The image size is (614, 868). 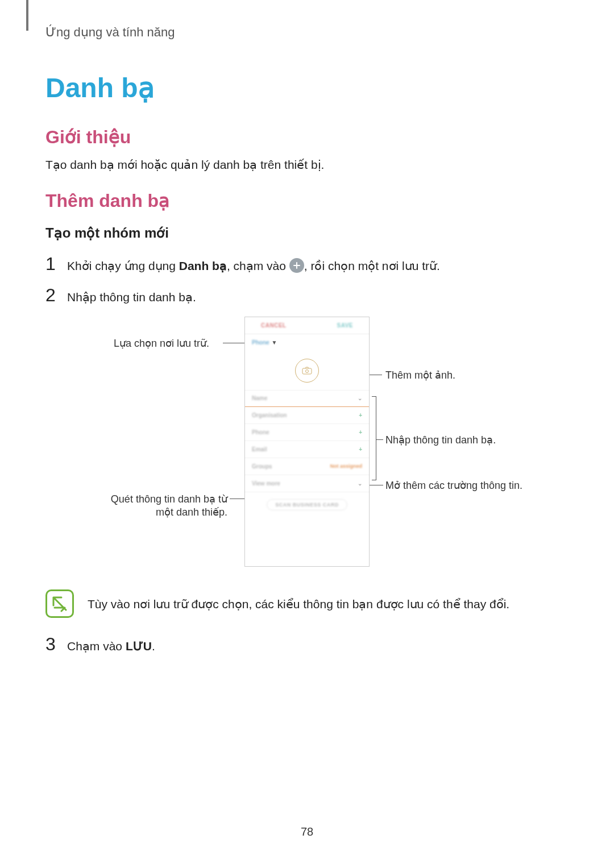 I want to click on mock-save-button: SAVE, so click(x=346, y=325).